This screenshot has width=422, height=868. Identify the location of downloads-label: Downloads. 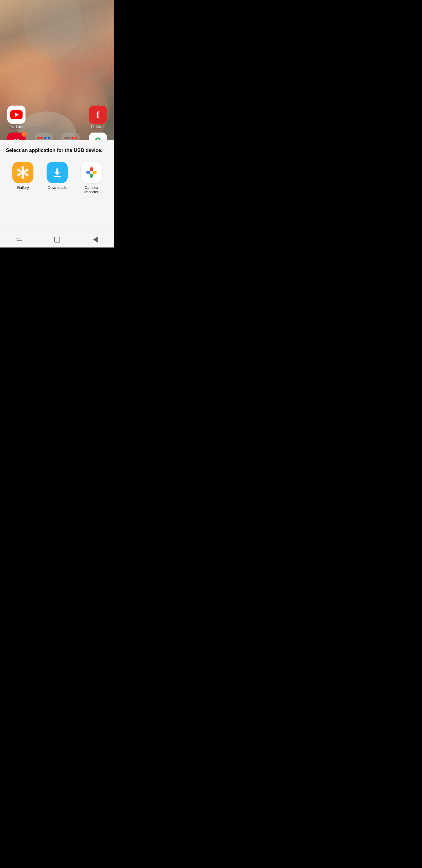
(57, 187).